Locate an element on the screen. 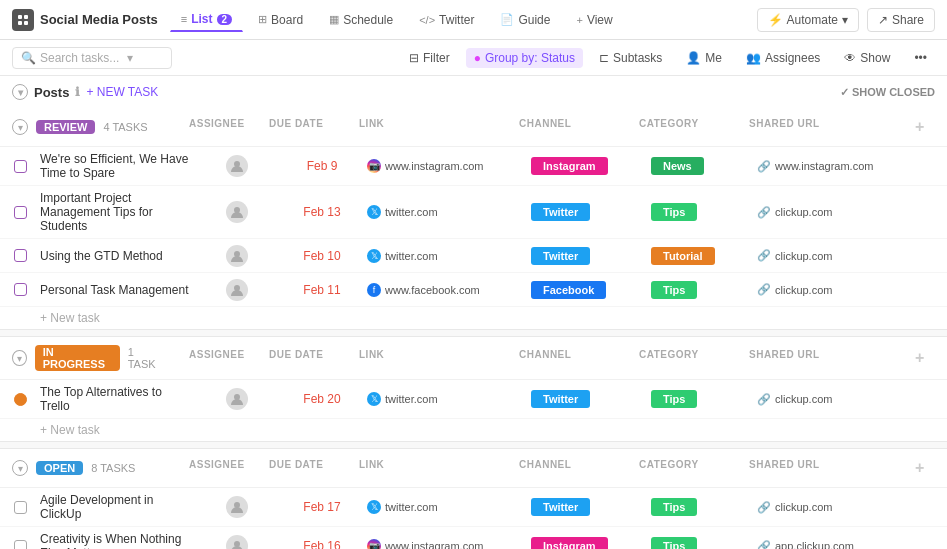  top-navigation: Social Media Posts ≡ List 2 ⊞ Board ▦ Sc… is located at coordinates (474, 20).